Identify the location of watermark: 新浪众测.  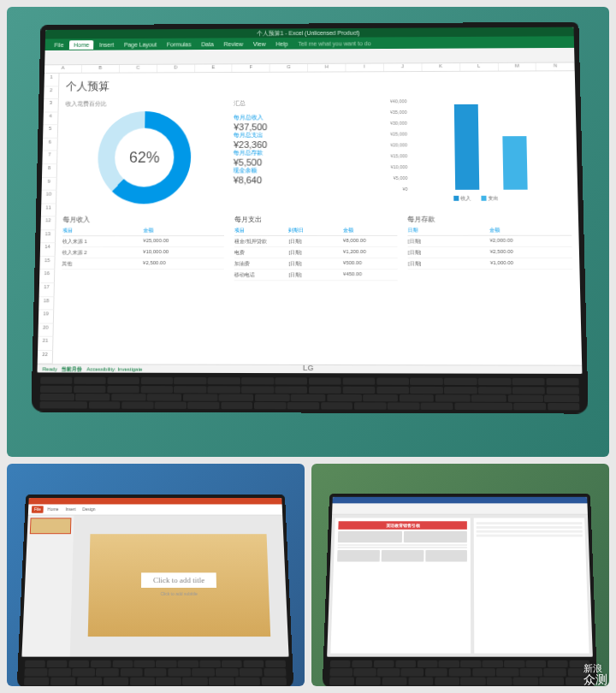
(595, 674).